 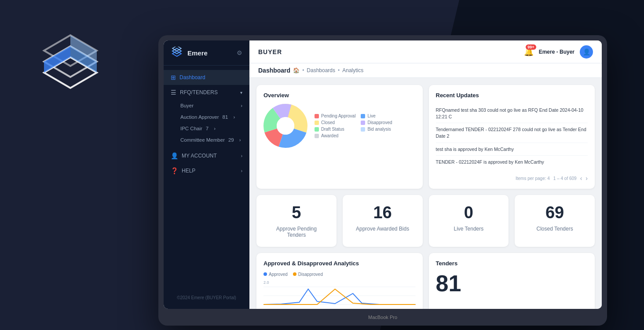 What do you see at coordinates (512, 150) in the screenshot?
I see `update-item-3: test sha is approved by Ken McCarthy` at bounding box center [512, 150].